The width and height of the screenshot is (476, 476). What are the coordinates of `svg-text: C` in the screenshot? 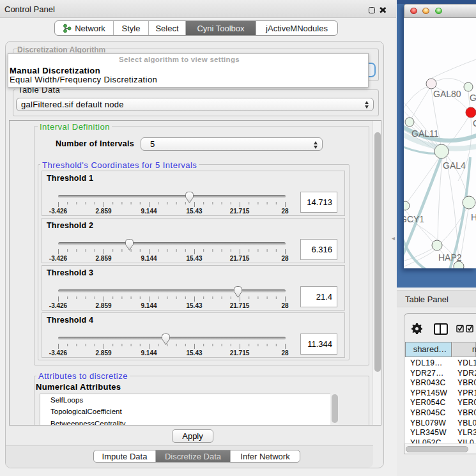 It's located at (474, 123).